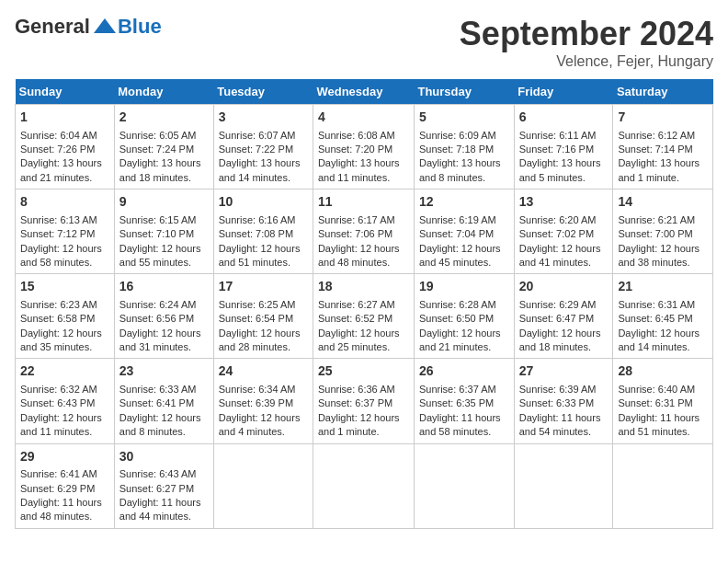 This screenshot has width=728, height=563. Describe the element at coordinates (263, 232) in the screenshot. I see `cell-2-3: 10Sunrise: 6:16 AMSunset: 7:08 PMDayligh…` at that location.